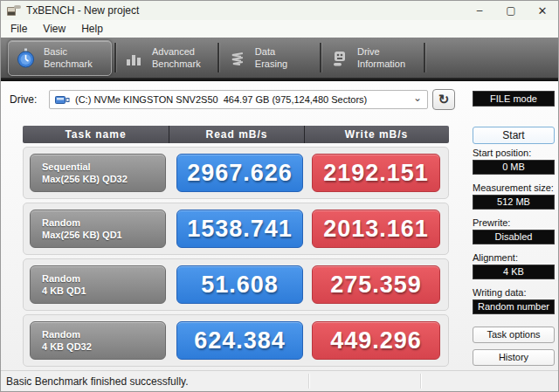 The width and height of the screenshot is (559, 392). Describe the element at coordinates (103, 347) in the screenshot. I see `task-name-line: 4 KB QD32` at that location.